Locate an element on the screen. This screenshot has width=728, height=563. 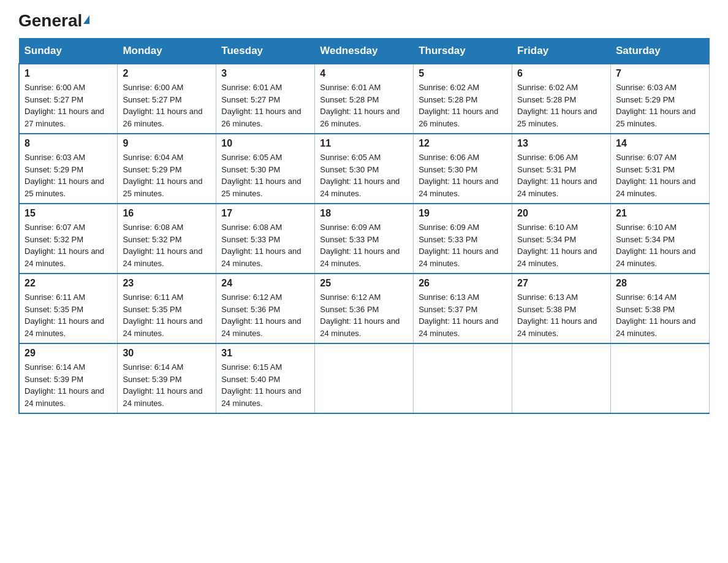
day-info: Sunrise: 6:07 AMSunset: 5:32 PMDaylight:… is located at coordinates (69, 245).